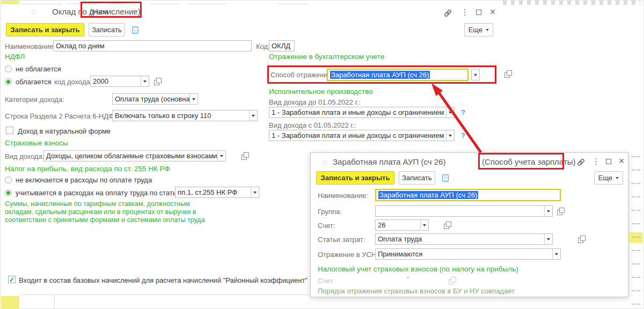  I want to click on tax-accounting-heading: Налоговый учет страховых взносов (по нал…, so click(418, 269).